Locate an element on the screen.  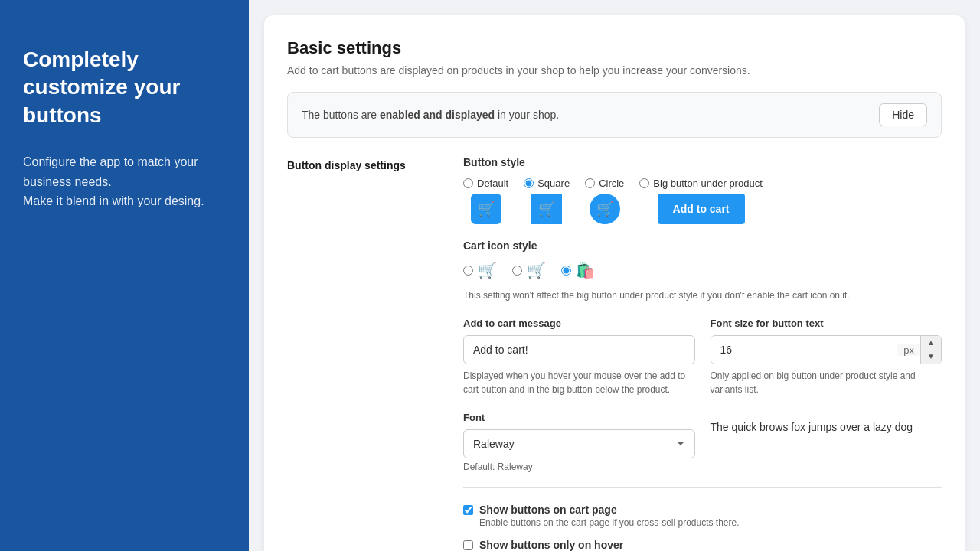
preview-square: 🛒 is located at coordinates (547, 209).